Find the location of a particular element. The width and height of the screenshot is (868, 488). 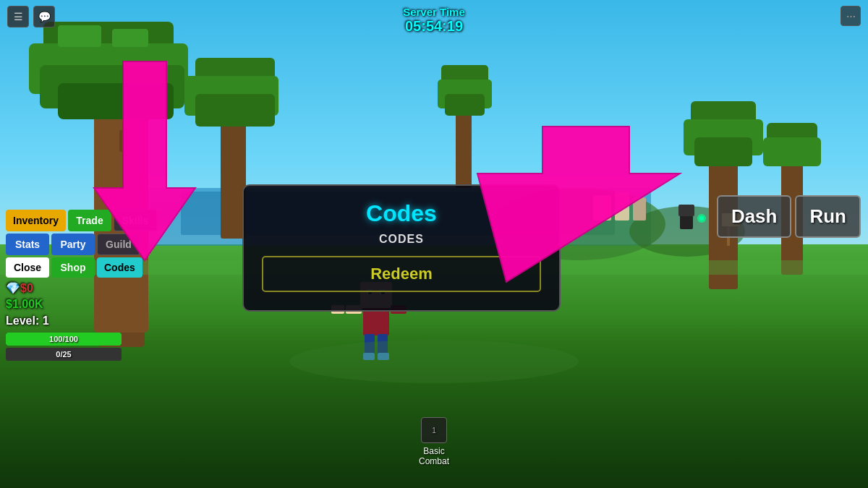

stamina-bar-label: 0/25 is located at coordinates (64, 354).